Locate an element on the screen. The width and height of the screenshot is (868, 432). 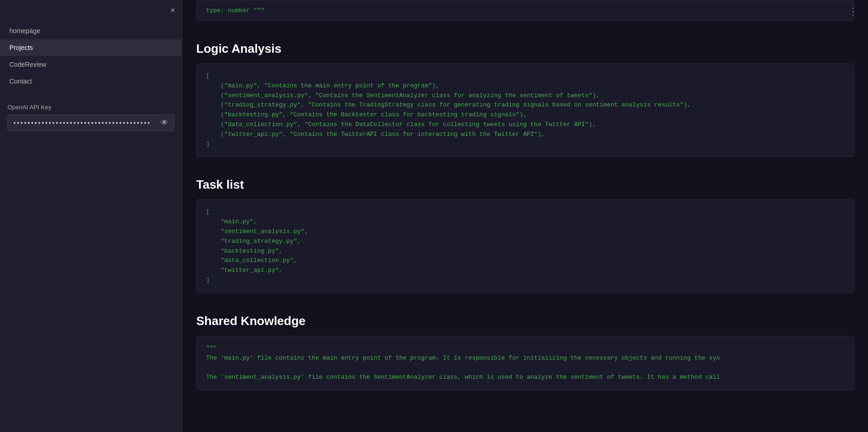
api-key-toggle-button: 👁 is located at coordinates (164, 123).